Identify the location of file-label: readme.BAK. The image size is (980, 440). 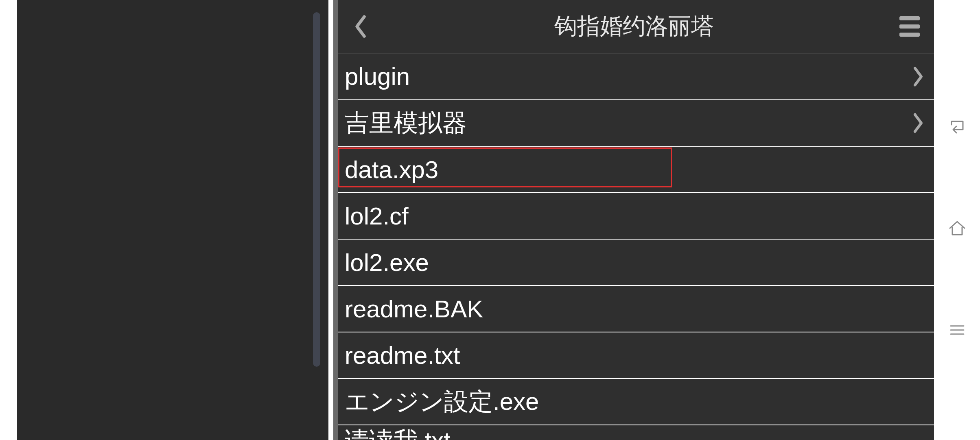
(414, 309).